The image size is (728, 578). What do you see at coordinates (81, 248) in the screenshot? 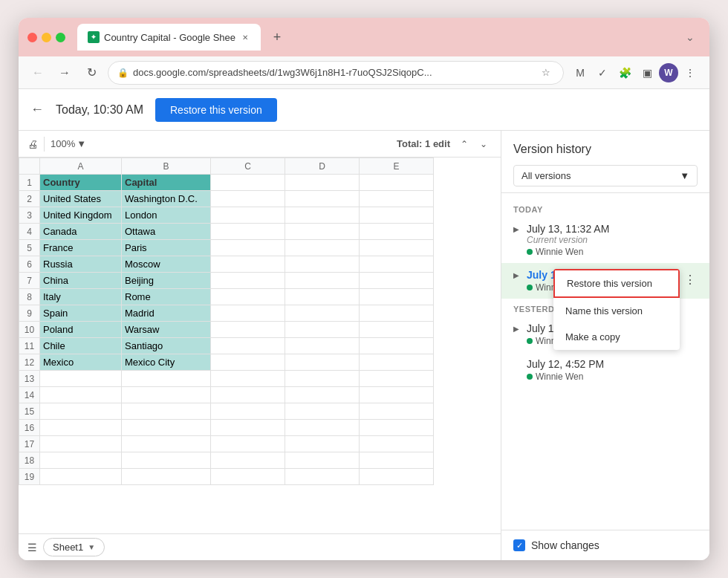
I see `cell-a-5: France` at bounding box center [81, 248].